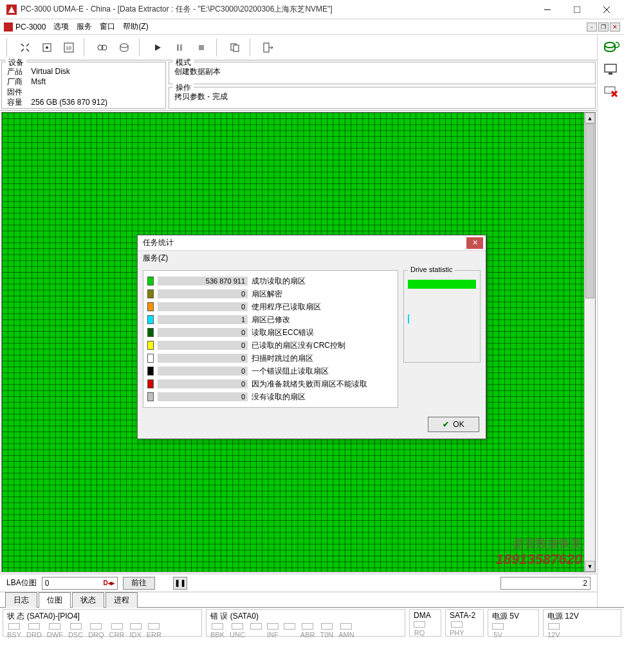 This screenshot has height=672, width=624. I want to click on stat-label: 扇区已修改, so click(271, 320).